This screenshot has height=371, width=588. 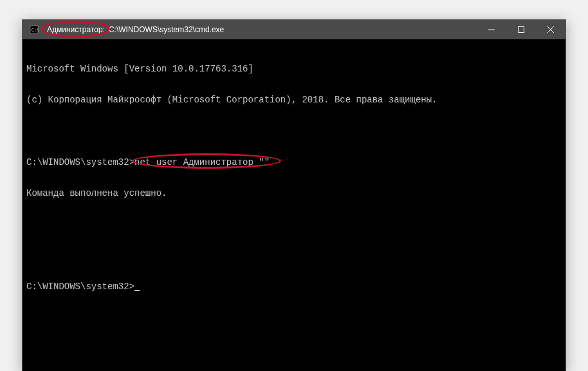 I want to click on window-controls, so click(x=521, y=30).